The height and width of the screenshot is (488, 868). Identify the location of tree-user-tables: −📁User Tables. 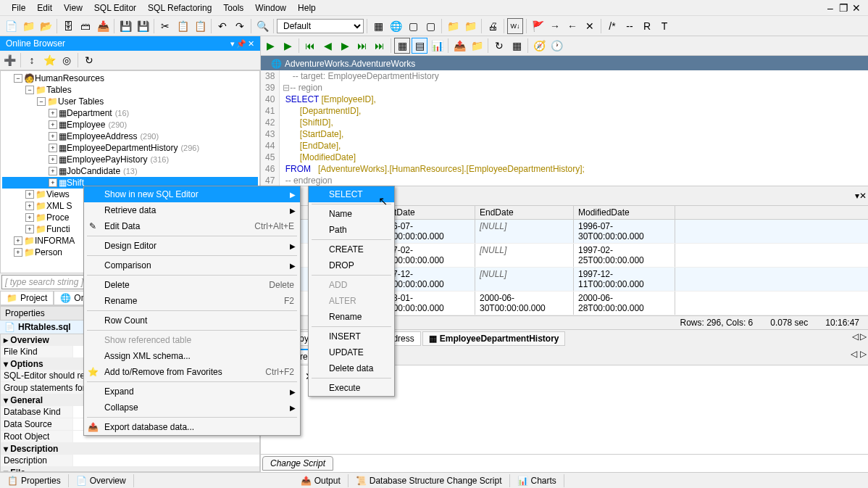
(130, 102).